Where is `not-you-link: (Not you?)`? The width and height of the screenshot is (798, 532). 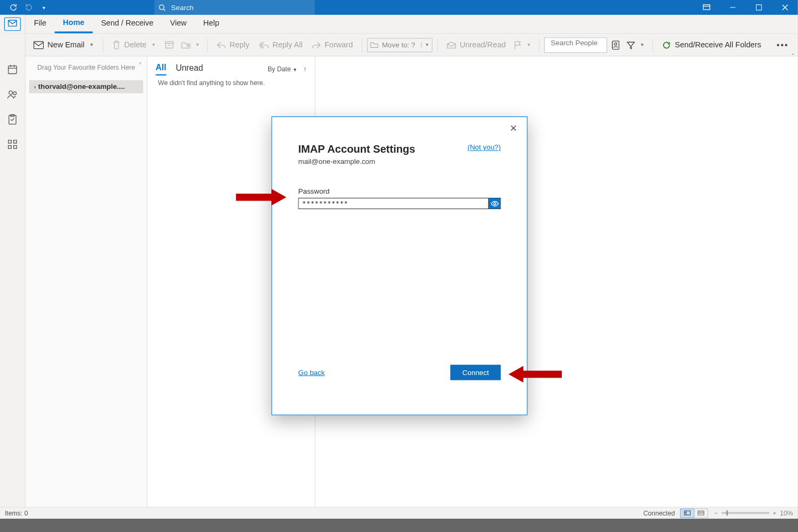 not-you-link: (Not you?) is located at coordinates (484, 147).